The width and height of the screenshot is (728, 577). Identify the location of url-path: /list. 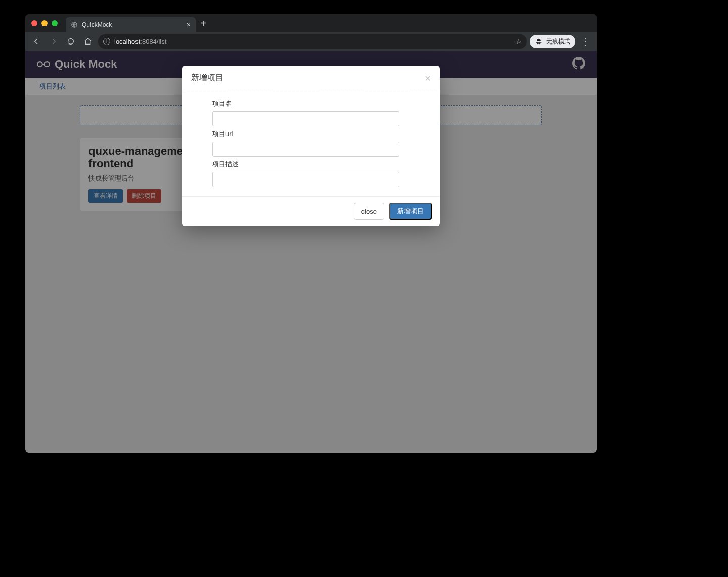
(162, 41).